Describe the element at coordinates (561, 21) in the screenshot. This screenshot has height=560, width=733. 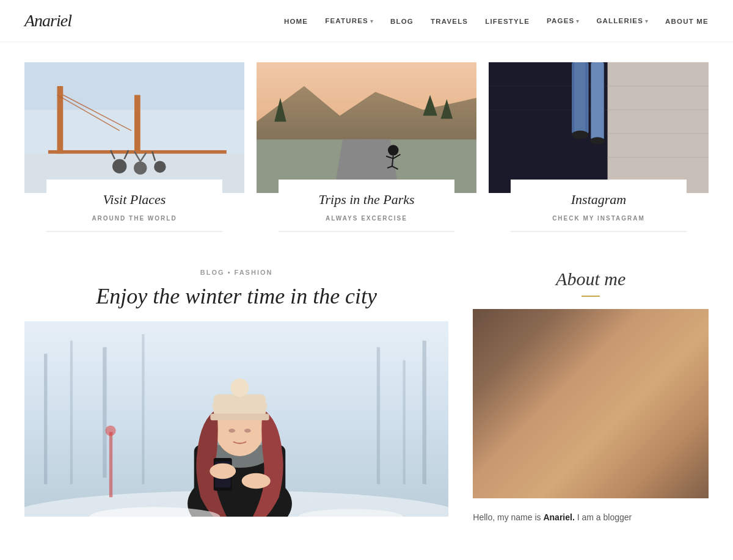
I see `nav-link-pages: PAGES` at that location.